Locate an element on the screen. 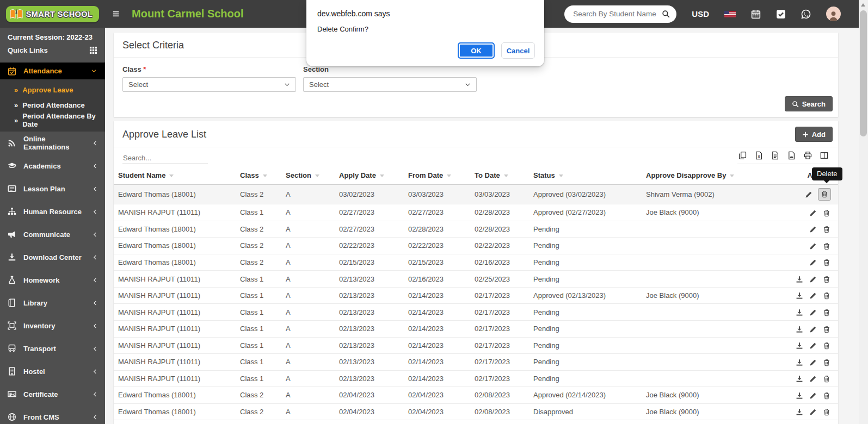  download-icon is located at coordinates (12, 257).